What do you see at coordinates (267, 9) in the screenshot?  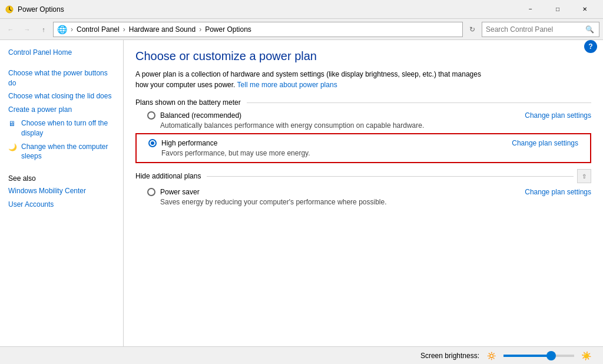 I see `titlebar-title: Power Options` at bounding box center [267, 9].